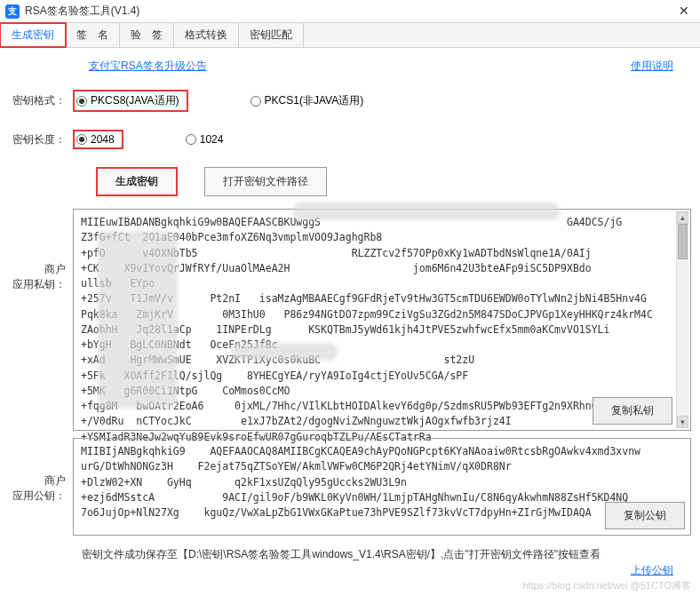 The width and height of the screenshot is (700, 596). What do you see at coordinates (211, 139) in the screenshot?
I see `radio-1024-label: 1024` at bounding box center [211, 139].